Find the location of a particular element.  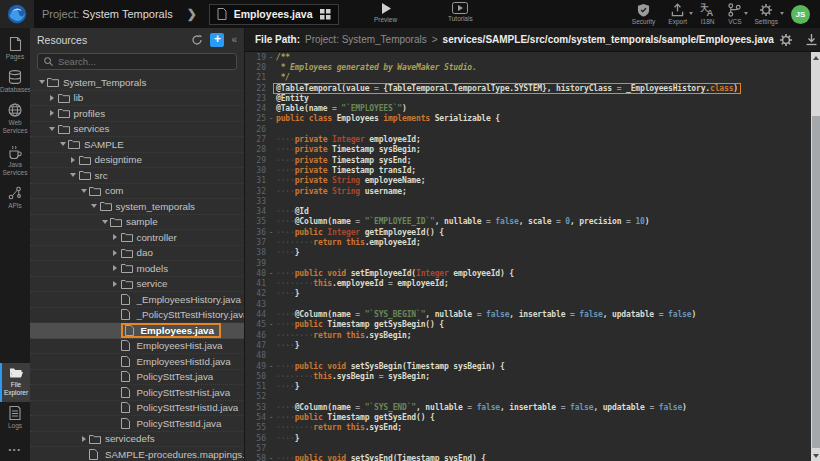

tree-row: dao is located at coordinates (137, 254).